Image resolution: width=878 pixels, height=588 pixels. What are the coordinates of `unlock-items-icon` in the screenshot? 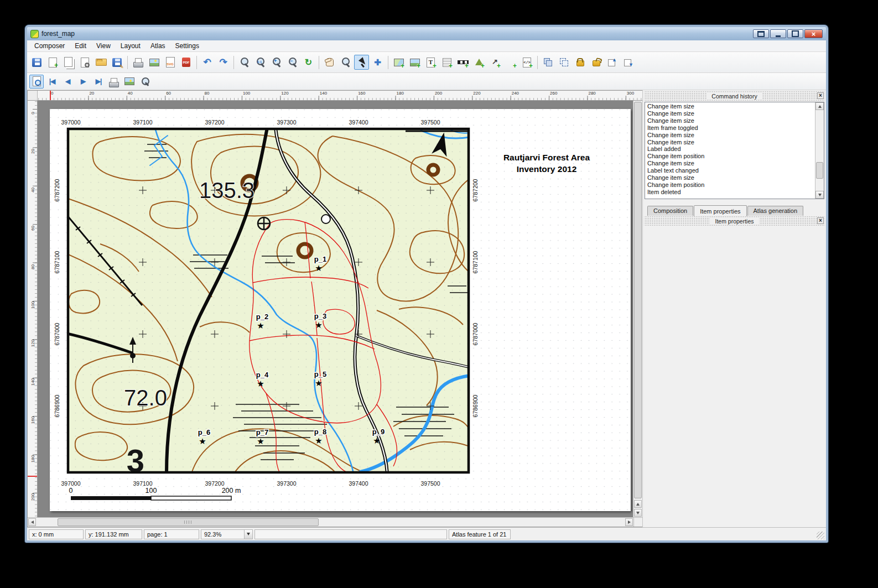 It's located at (596, 62).